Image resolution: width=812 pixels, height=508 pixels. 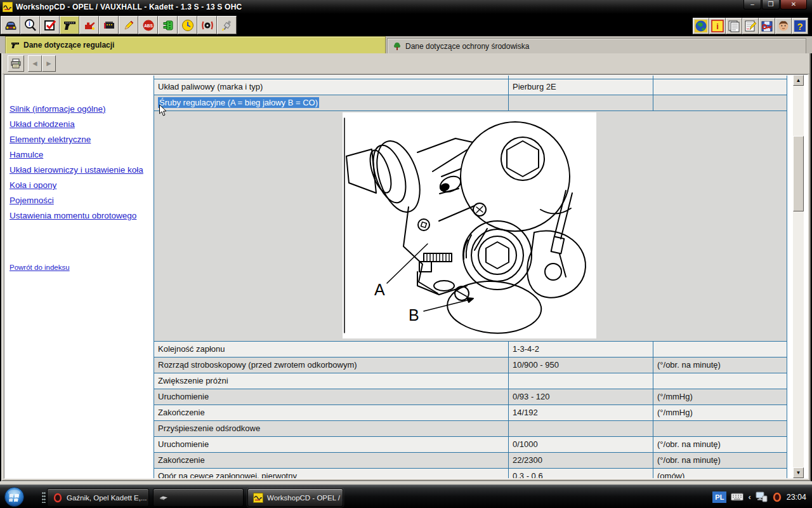 What do you see at coordinates (49, 64) in the screenshot?
I see `nav-forward-button: ►` at bounding box center [49, 64].